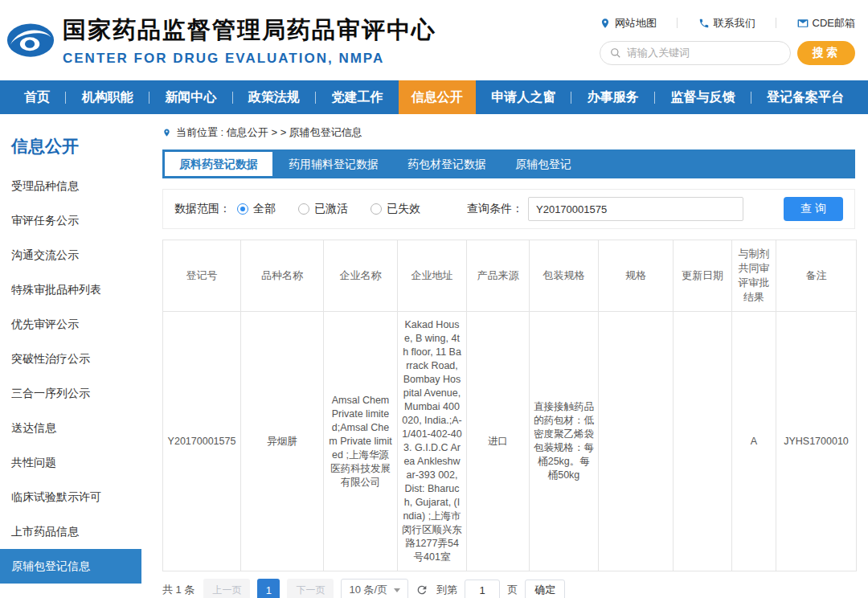 The height and width of the screenshot is (598, 868). What do you see at coordinates (826, 53) in the screenshot?
I see `search-button: 搜索` at bounding box center [826, 53].